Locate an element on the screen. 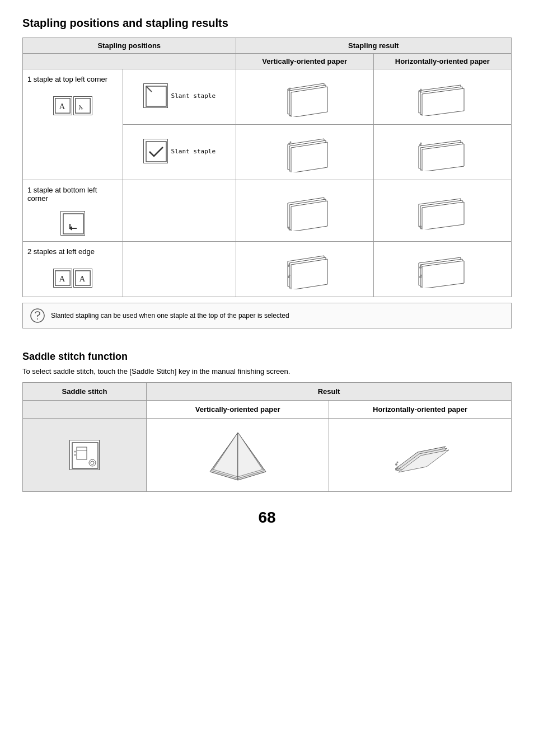 This screenshot has width=534, height=756. small-icon-a3: A is located at coordinates (63, 278).